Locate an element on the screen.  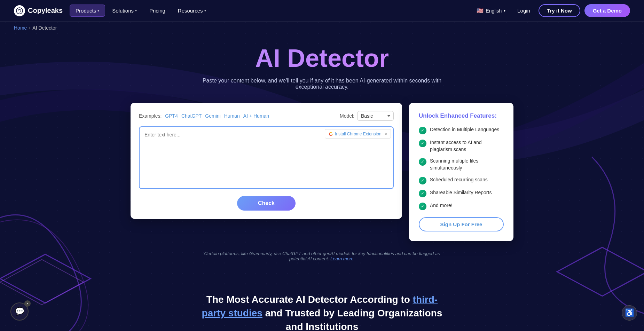
feature-text-6: And more! is located at coordinates (441, 206).